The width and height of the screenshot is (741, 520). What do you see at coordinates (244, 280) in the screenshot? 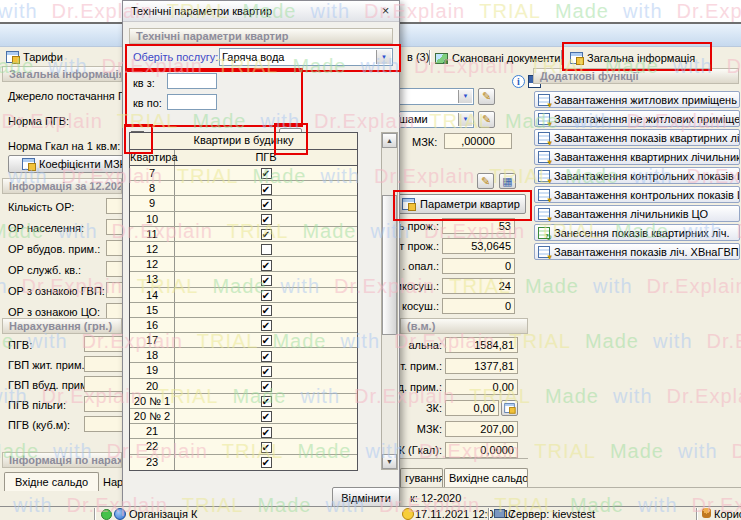
I see `table-row: 13✔` at bounding box center [244, 280].